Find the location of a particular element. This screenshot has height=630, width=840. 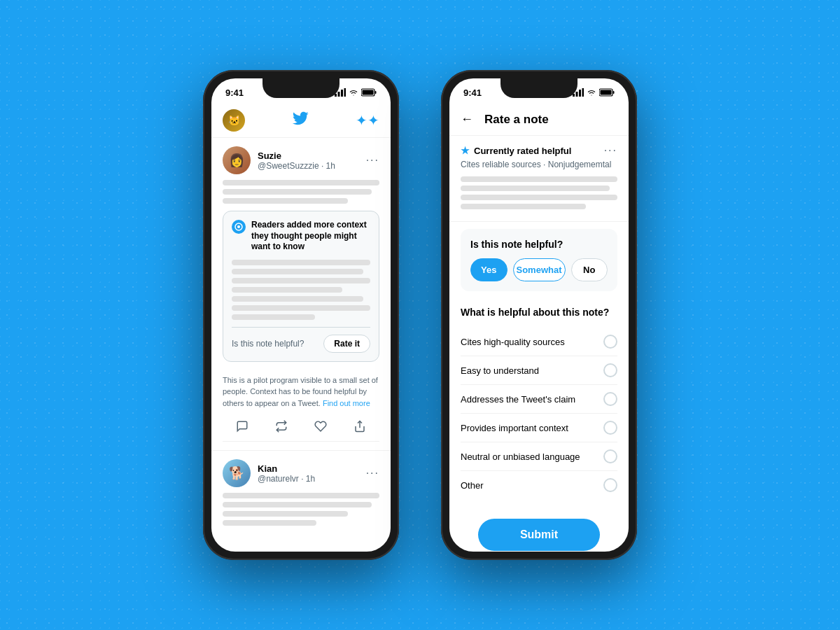

tweet-1-header: 👩 Suzie @SweetSuzzzie · 1h ··· is located at coordinates (301, 160).